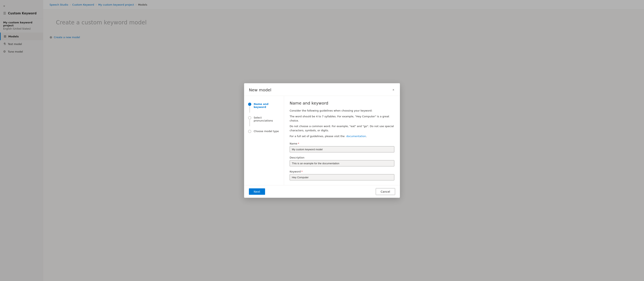  Describe the element at coordinates (342, 141) in the screenshot. I see `content-panel: Name and keyword Consider the following …` at that location.